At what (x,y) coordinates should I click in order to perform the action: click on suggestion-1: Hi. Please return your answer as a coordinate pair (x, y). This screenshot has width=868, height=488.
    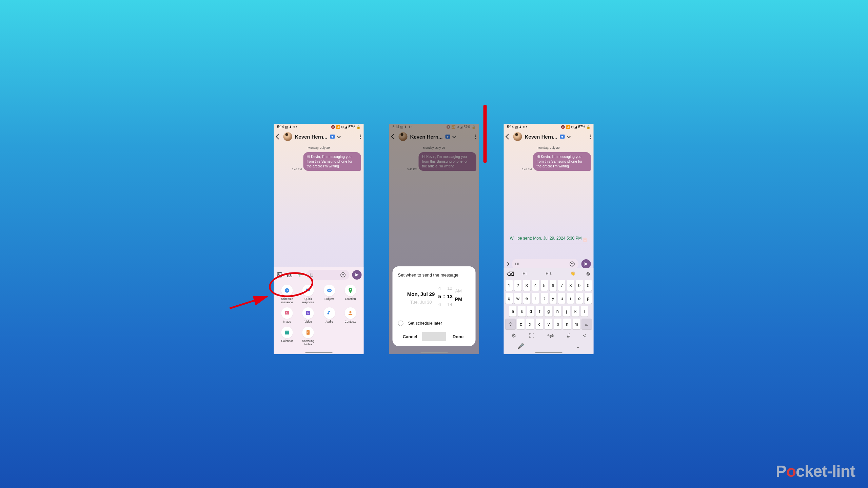
    Looking at the image, I should click on (525, 273).